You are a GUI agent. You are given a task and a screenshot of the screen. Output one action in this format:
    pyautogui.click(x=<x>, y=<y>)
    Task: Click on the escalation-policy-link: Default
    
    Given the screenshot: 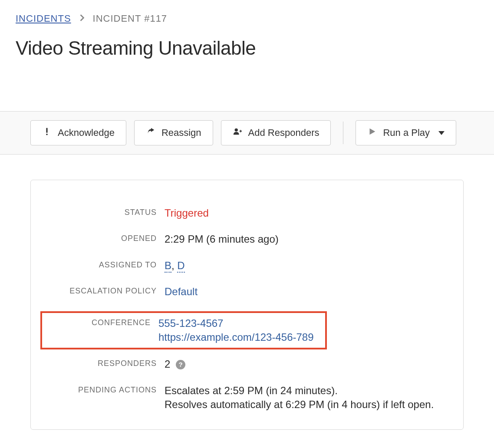 What is the action you would take?
    pyautogui.click(x=181, y=292)
    